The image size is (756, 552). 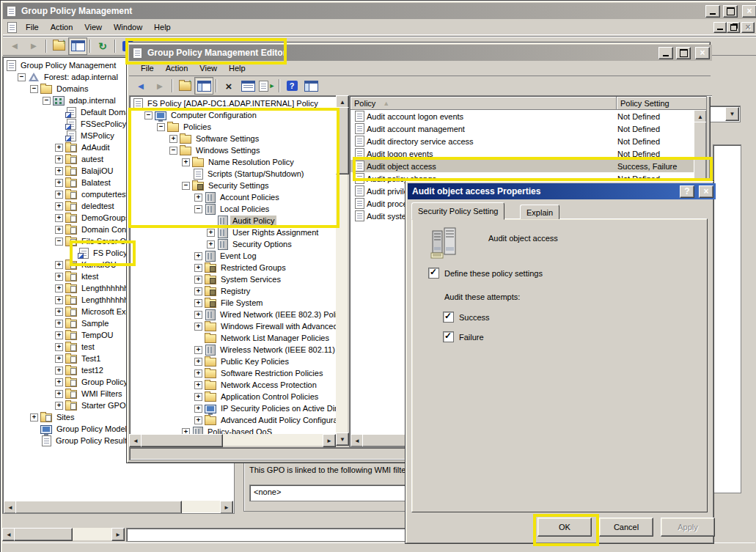 I want to click on up-one-level-button, so click(x=59, y=46).